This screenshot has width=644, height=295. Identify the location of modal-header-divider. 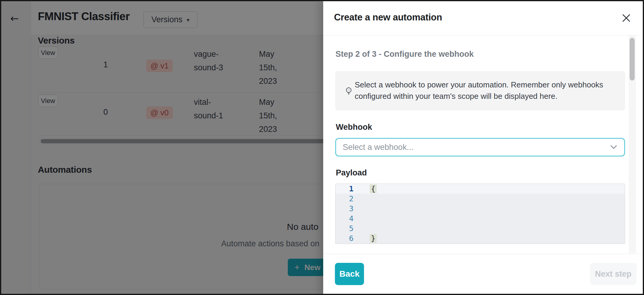
(484, 35).